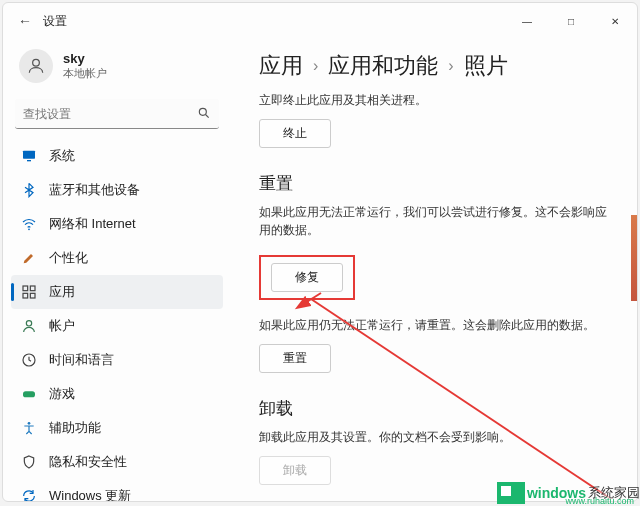 The width and height of the screenshot is (640, 506). What do you see at coordinates (25, 21) in the screenshot?
I see `back-button: ←` at bounding box center [25, 21].